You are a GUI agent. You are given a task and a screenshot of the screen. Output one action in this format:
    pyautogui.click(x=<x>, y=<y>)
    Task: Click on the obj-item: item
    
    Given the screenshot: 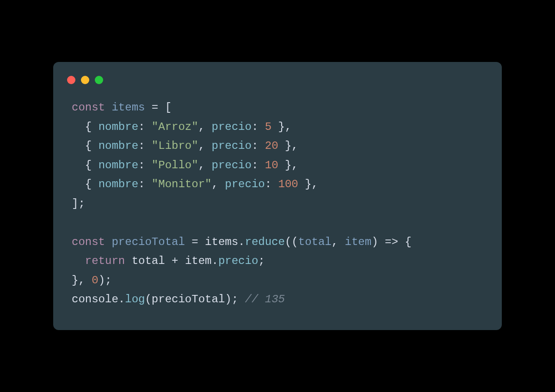 What is the action you would take?
    pyautogui.click(x=198, y=261)
    